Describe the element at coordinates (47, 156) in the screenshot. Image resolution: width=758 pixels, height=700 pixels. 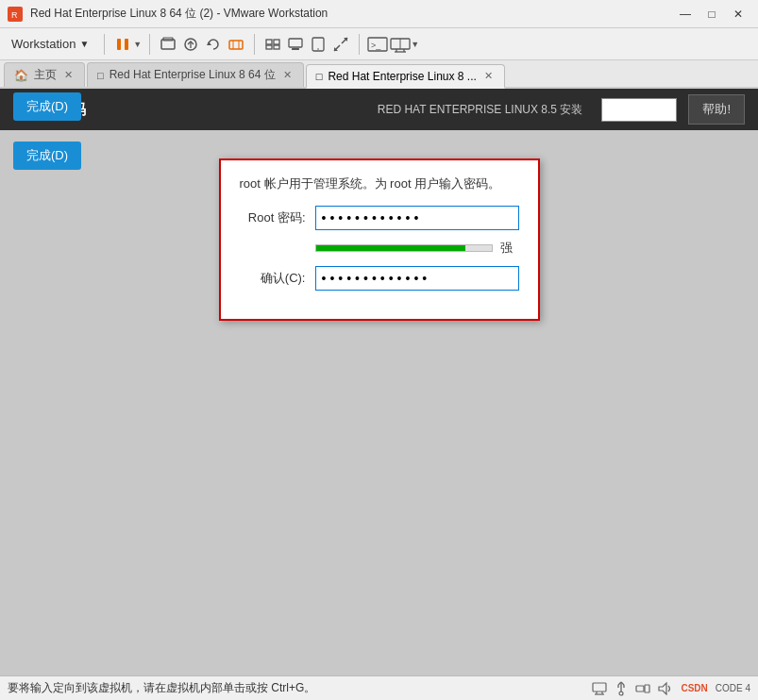
I see `done-button-overlay: 完成(D)` at that location.